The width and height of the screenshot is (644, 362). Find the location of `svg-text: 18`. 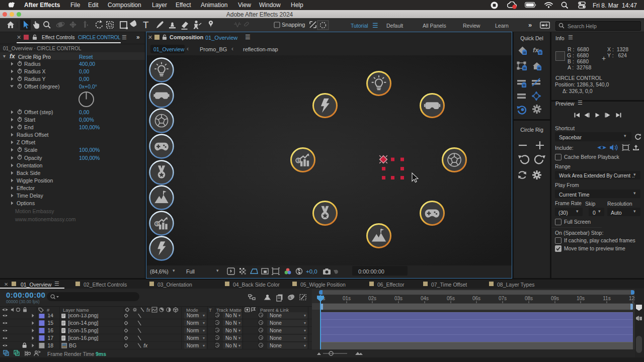

svg-text: 18 is located at coordinates (50, 346).